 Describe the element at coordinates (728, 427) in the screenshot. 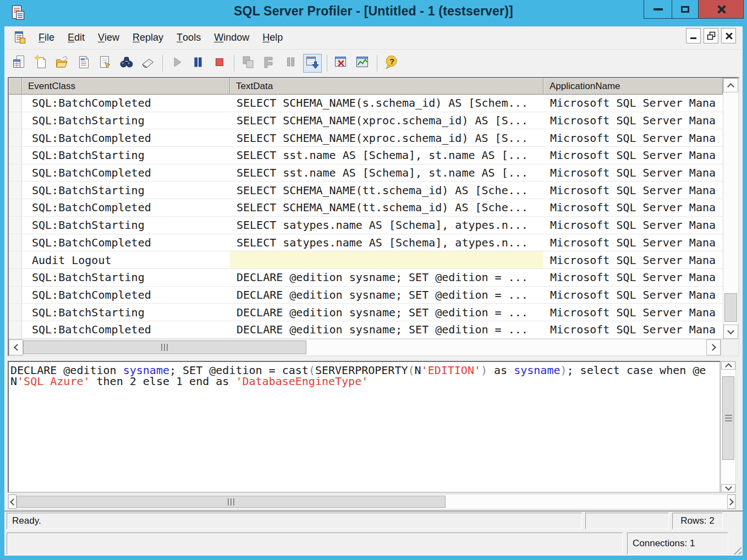

I see `detail-vscroll-track` at that location.